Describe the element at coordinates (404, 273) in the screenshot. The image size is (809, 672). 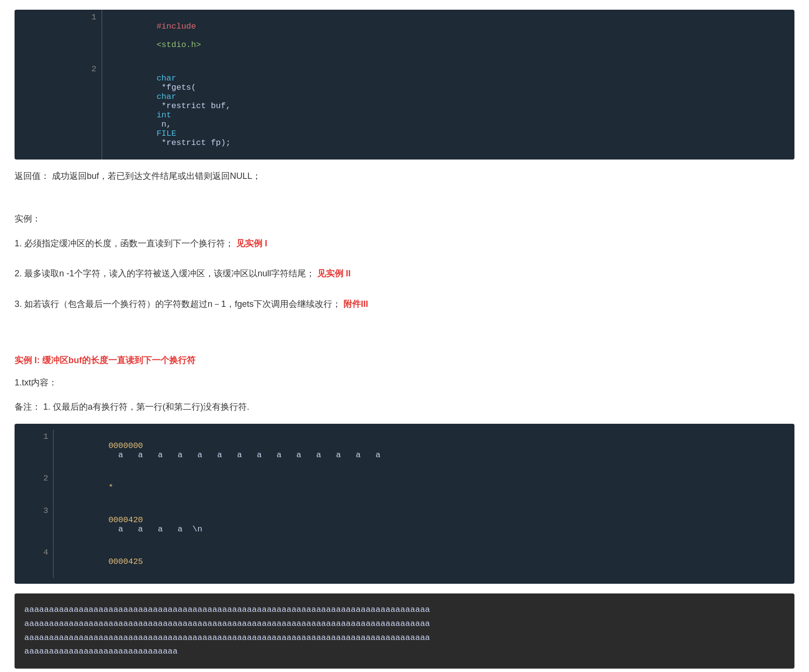
I see `item-2: 2. 最多读取n -1个字符，读入的字符被送入缓冲区，该缓冲区以null字符结尾…` at that location.